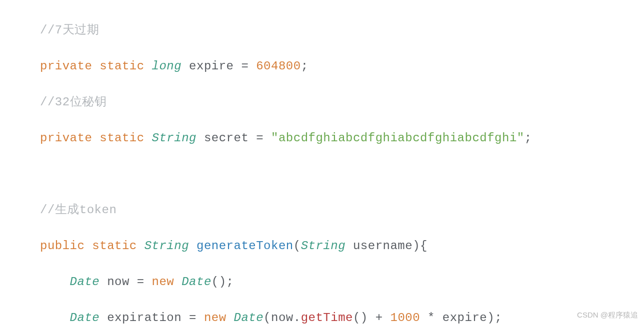 Image resolution: width=644 pixels, height=326 pixels. What do you see at coordinates (342, 210) in the screenshot?
I see `code-line: //生成token` at bounding box center [342, 210].